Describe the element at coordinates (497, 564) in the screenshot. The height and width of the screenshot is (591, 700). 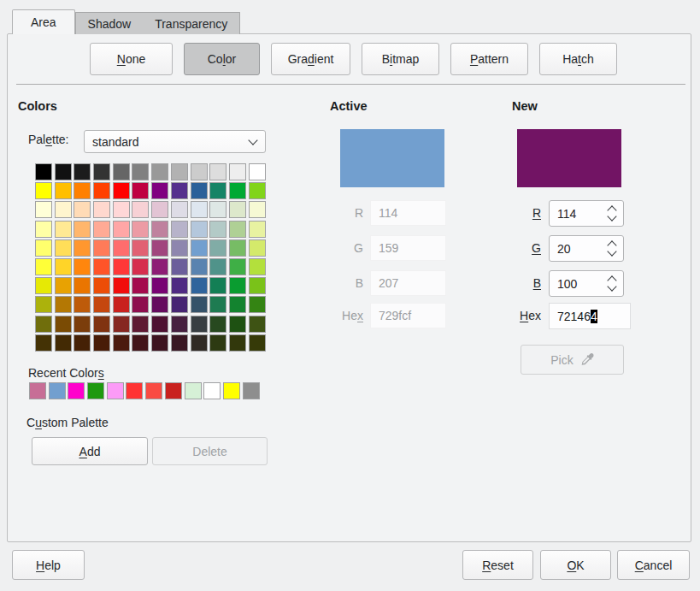
I see `reset-button: Reset` at that location.